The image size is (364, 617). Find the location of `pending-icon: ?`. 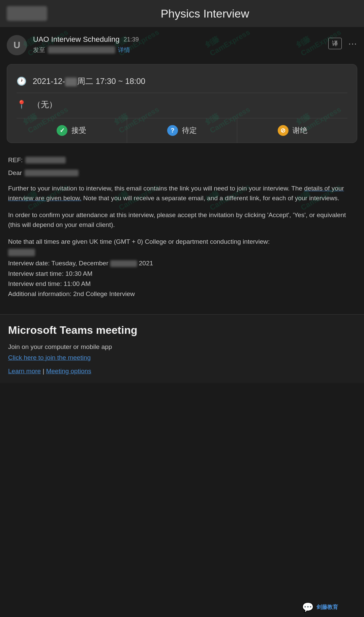

pending-icon: ? is located at coordinates (173, 130).